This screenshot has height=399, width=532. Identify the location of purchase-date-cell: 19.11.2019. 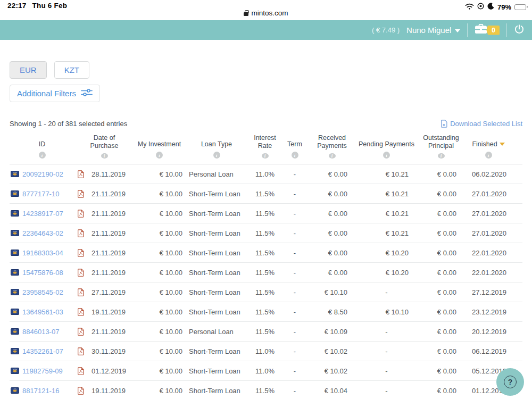
(104, 390).